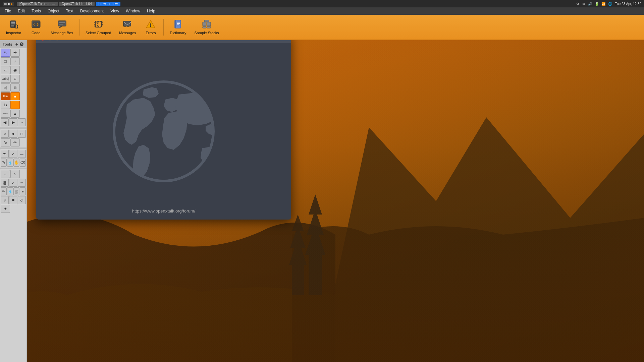 This screenshot has width=644, height=362. I want to click on taskbar-window-forums: [OpenXTalk Forums - ..., so click(37, 4).